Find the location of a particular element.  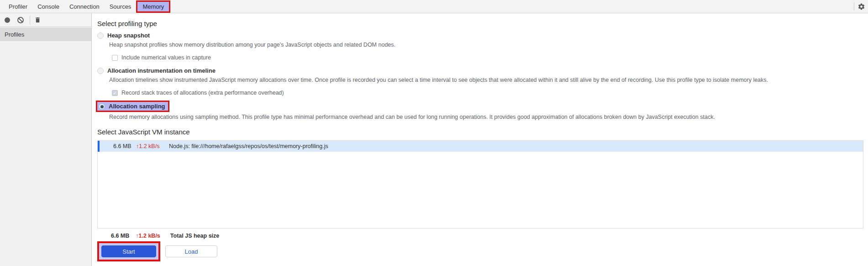

tab-profiler: Profiler is located at coordinates (18, 6).